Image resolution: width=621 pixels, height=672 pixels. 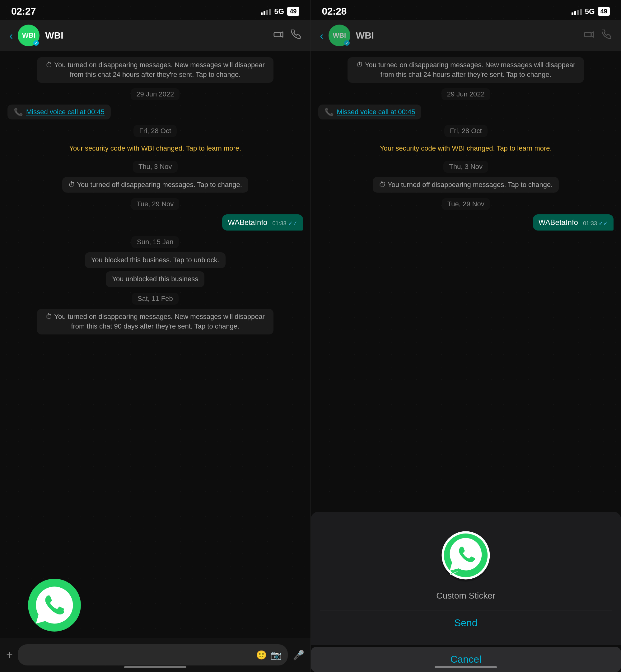 I want to click on system-msg-disappearing-on: ⏱ You turned on disappearing messages. N…, so click(x=155, y=70).